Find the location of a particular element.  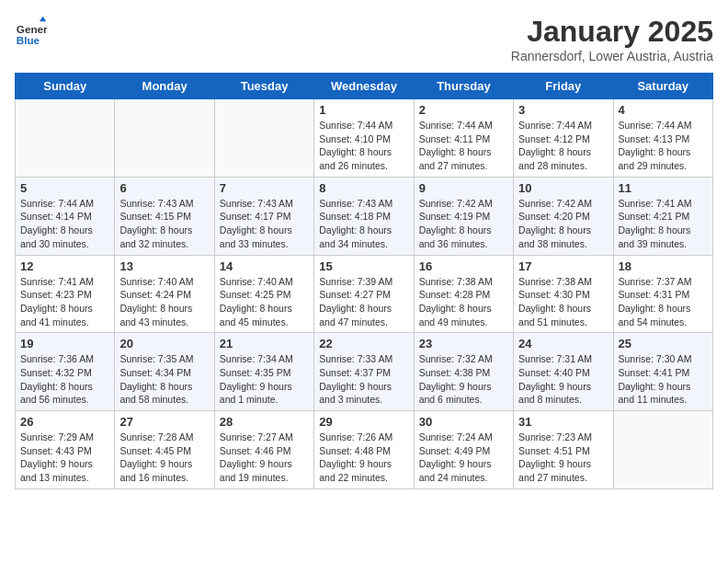

day-info: Sunrise: 7:41 AM Sunset: 4:21 PM Dayligh… is located at coordinates (664, 224).